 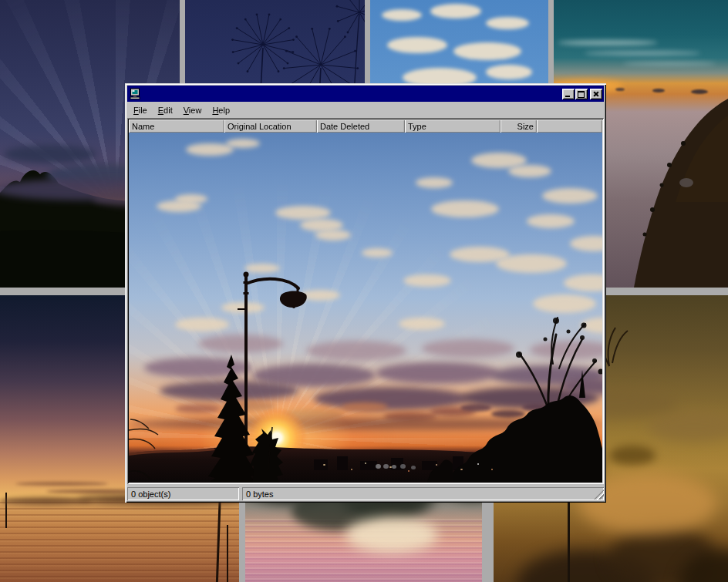 What do you see at coordinates (366, 109) in the screenshot?
I see `menu-bar: File Edit View Help` at bounding box center [366, 109].